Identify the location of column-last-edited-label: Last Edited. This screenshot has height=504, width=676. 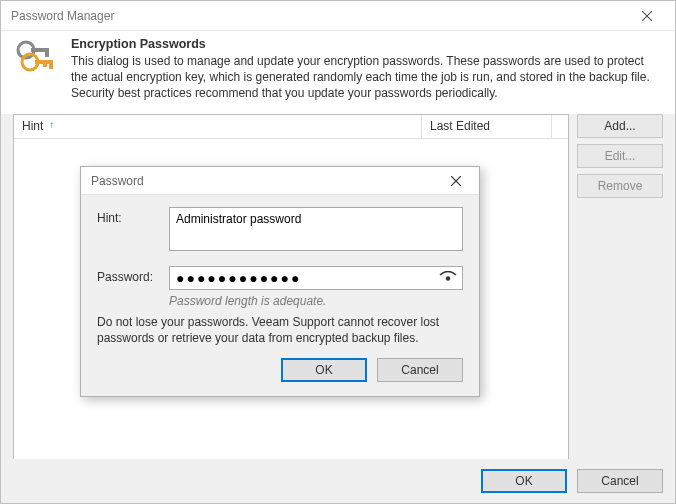
(460, 126).